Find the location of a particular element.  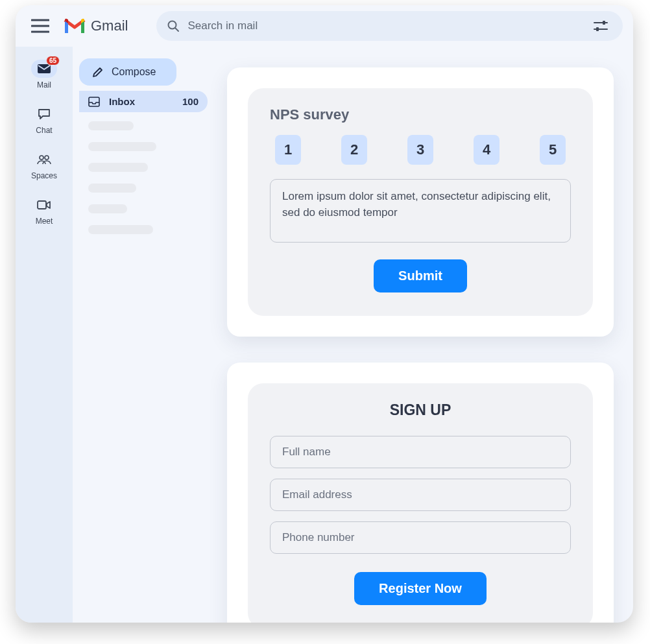

app-rail: 65 Mail Chat Spaces Meet is located at coordinates (44, 335).